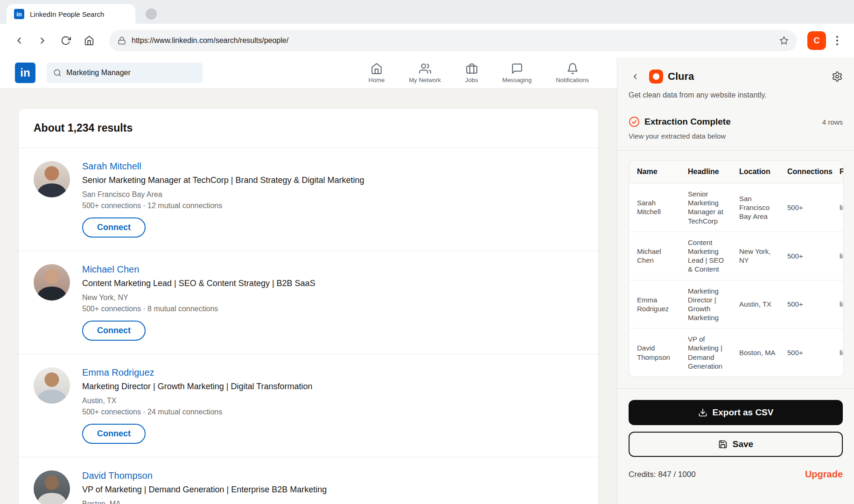 This screenshot has width=854, height=504. I want to click on person-location: Boston, MA, so click(204, 502).